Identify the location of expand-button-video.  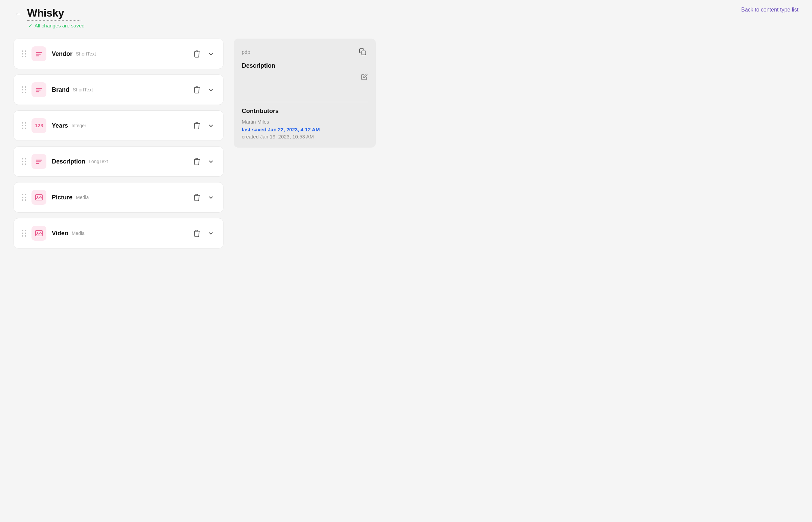
(211, 233).